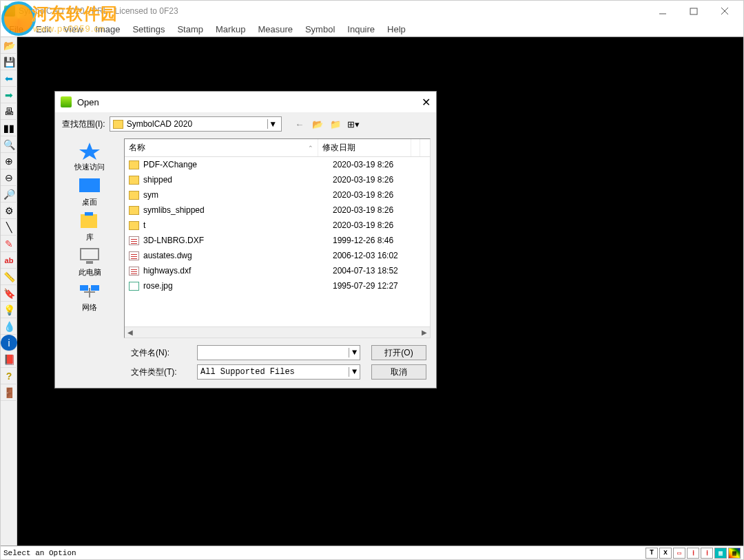 This screenshot has height=560, width=744. Describe the element at coordinates (90, 157) in the screenshot. I see `place-quickaccess: 快速访问` at that location.